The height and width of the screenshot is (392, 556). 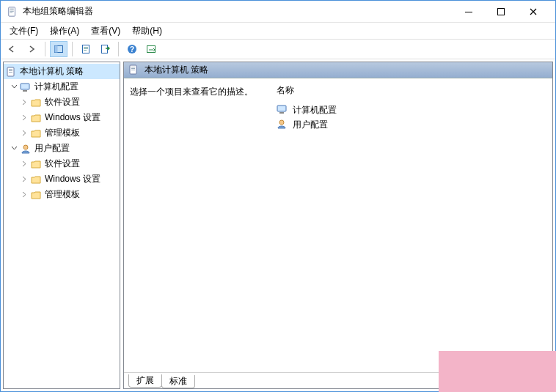 I want to click on show-tree-button, so click(x=59, y=49).